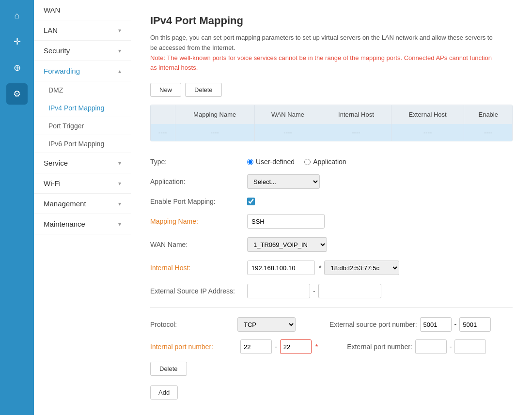  What do you see at coordinates (331, 324) in the screenshot?
I see `protocol-row: Protocol: TCP UDP TCP/UDP External sourc…` at bounding box center [331, 324].